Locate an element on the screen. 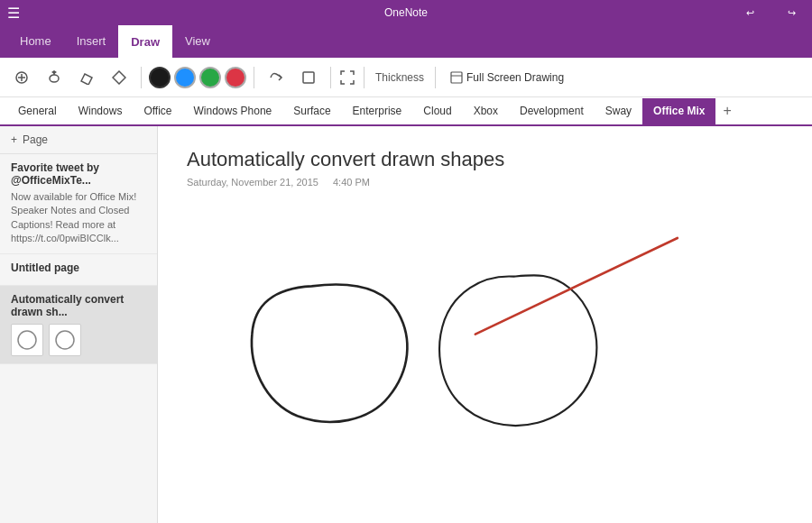 The width and height of the screenshot is (812, 523). sidebar-page-favtweet: Favorite tweet by @OfficeMixTe... Now av… is located at coordinates (78, 204).